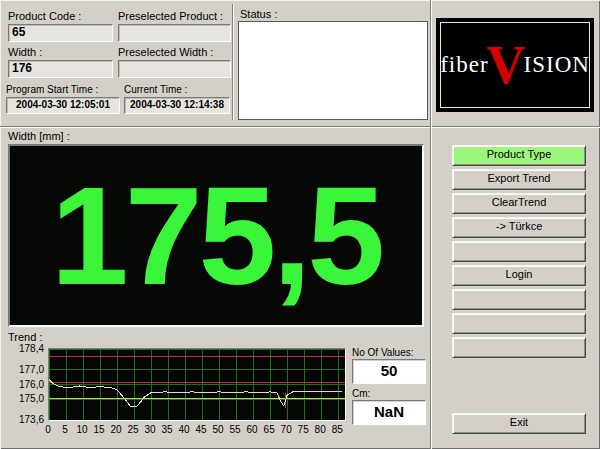  Describe the element at coordinates (389, 412) in the screenshot. I see `cm-field: NaN` at that location.